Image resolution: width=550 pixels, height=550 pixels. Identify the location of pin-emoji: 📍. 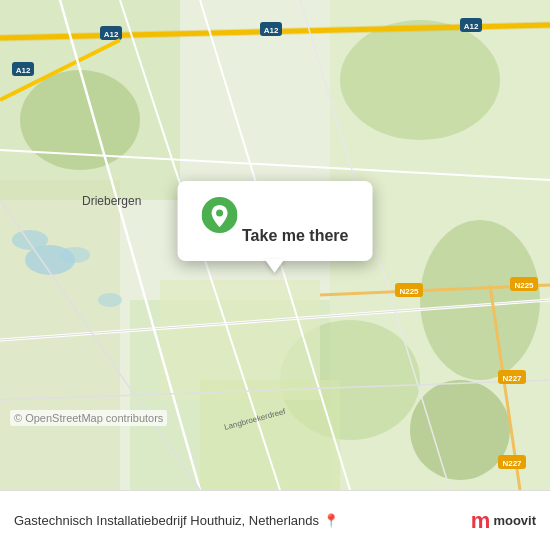
(331, 520).